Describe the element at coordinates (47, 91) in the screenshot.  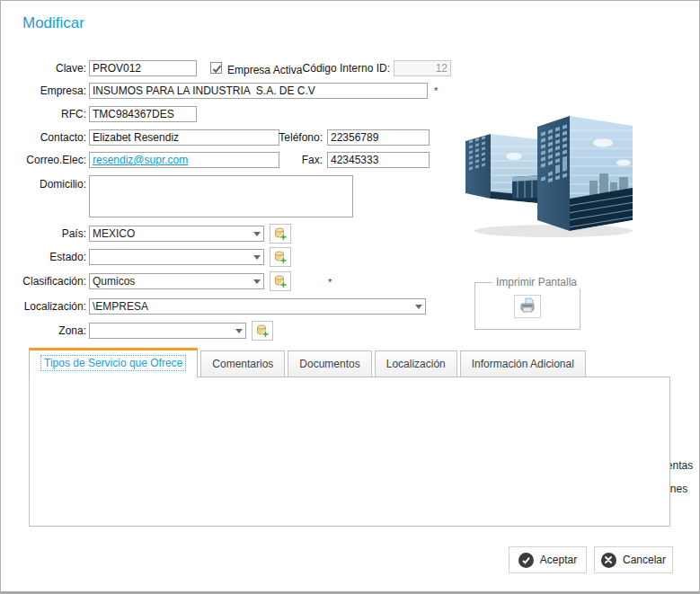
I see `empresa-label: Empresa:` at that location.